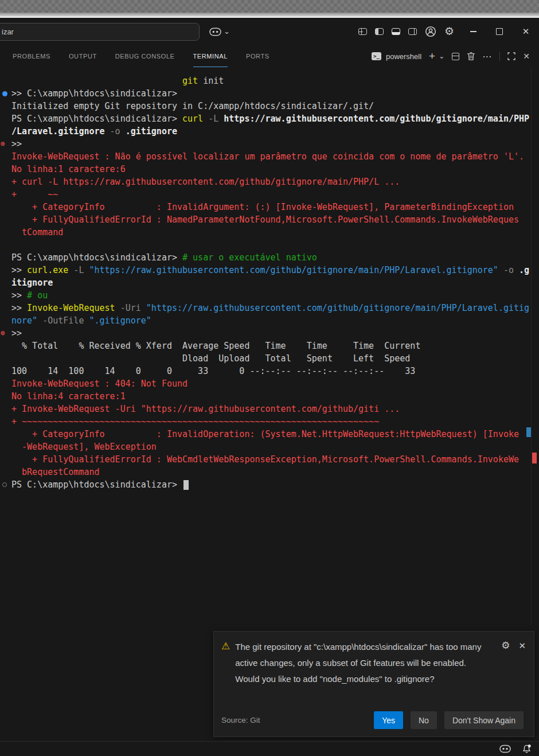  Describe the element at coordinates (455, 56) in the screenshot. I see `split-terminal-icon` at that location.